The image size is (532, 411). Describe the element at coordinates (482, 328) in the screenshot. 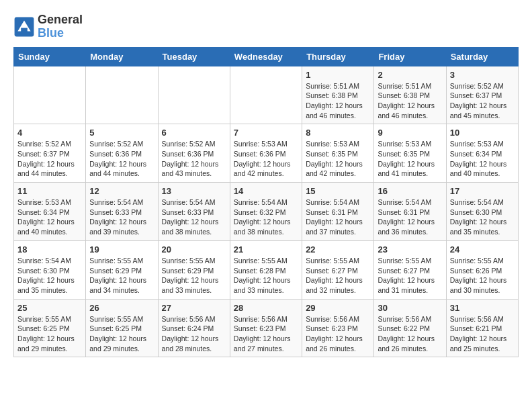

I see `calendar-cell: 31Sunrise: 5:56 AM Sunset: 6:21 PM Dayli…` at that location.